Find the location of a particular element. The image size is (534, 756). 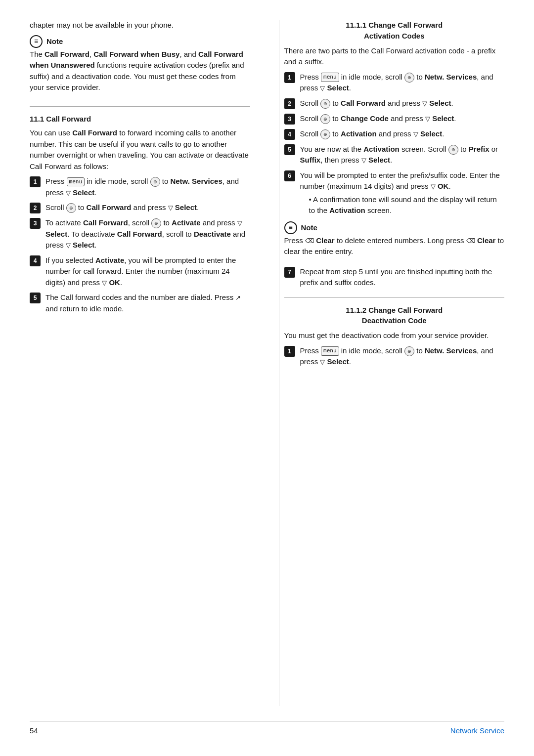

scroll-icon-3: ⊕ is located at coordinates (156, 223).